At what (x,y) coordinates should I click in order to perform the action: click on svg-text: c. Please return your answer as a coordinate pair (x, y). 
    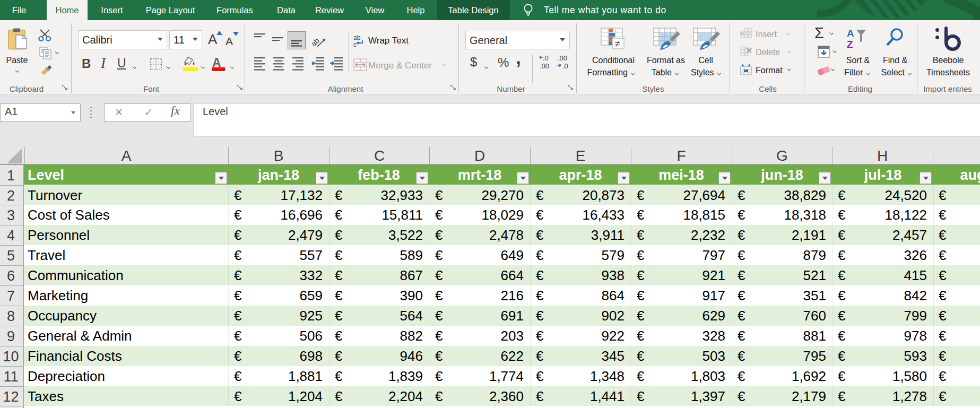
    Looking at the image, I should click on (355, 45).